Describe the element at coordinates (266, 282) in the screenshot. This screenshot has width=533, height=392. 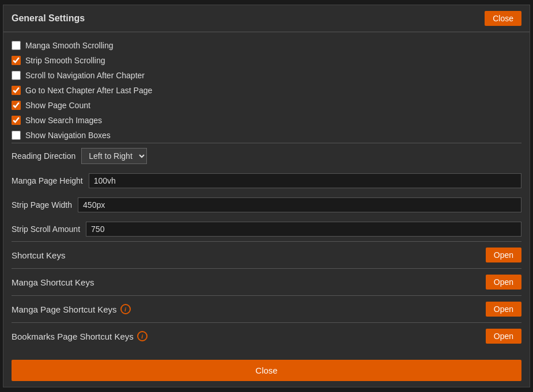
I see `manga-shortcut-keys-section: Manga Shortcut Keys Open` at that location.